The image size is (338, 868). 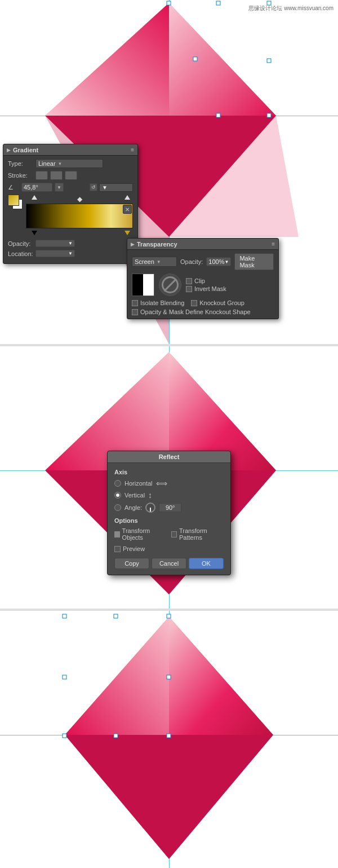 What do you see at coordinates (70, 244) in the screenshot?
I see `opacity-row: Opacity: ▼` at bounding box center [70, 244].